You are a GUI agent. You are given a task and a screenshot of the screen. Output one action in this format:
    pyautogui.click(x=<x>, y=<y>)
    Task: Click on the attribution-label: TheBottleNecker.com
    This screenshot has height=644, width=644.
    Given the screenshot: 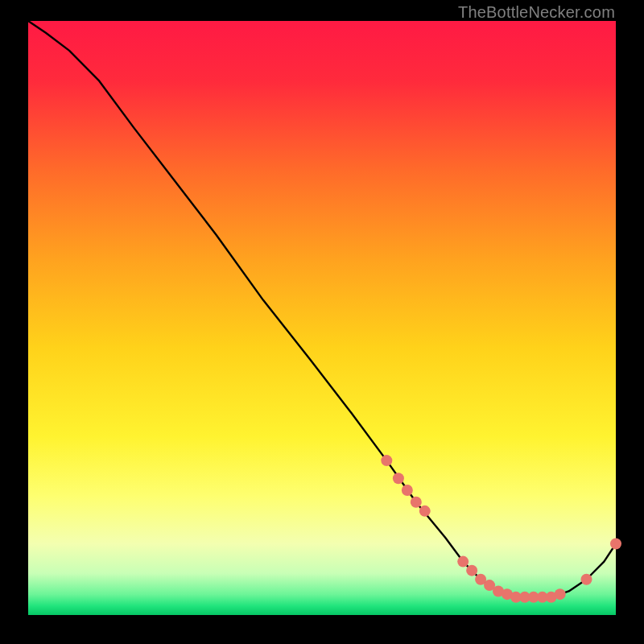 What is the action you would take?
    pyautogui.click(x=536, y=13)
    